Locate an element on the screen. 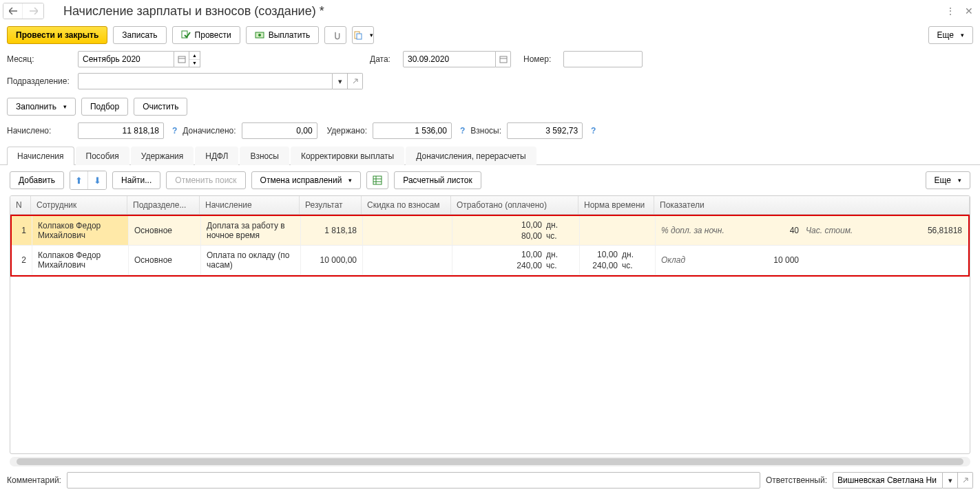 The height and width of the screenshot is (494, 980). find-button: Найти... is located at coordinates (136, 180).